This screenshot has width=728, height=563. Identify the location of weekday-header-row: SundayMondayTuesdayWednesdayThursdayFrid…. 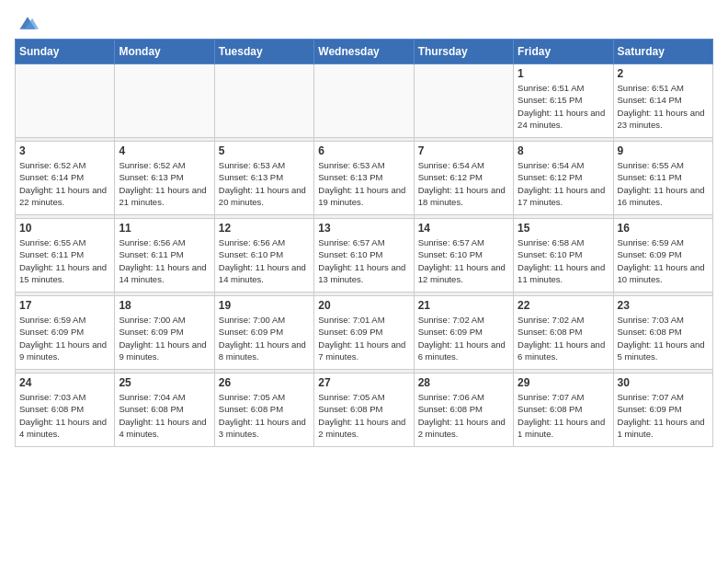
(364, 52).